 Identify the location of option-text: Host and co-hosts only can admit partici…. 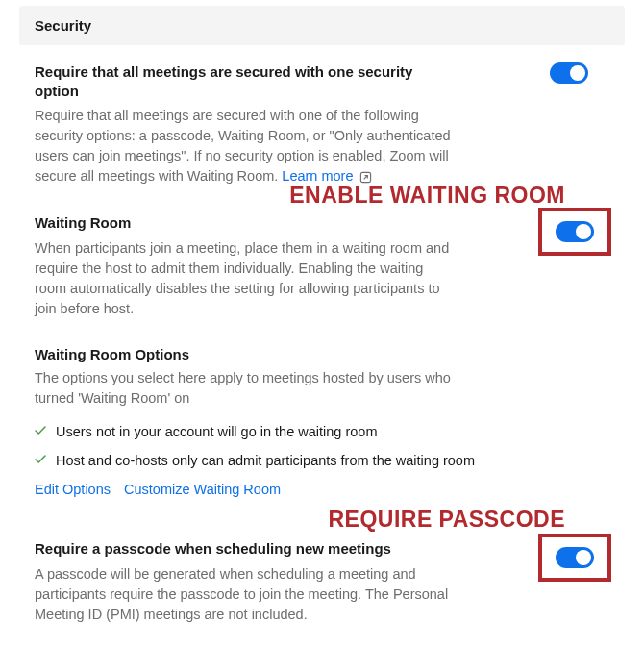
(265, 460).